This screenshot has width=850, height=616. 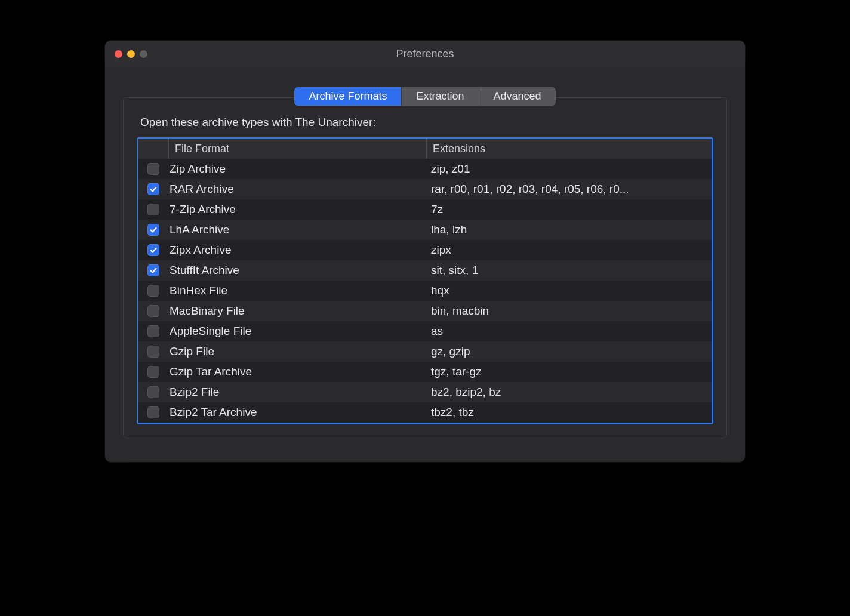 I want to click on table-row: Bzip2 Tar Archivetbz2, tbz, so click(x=425, y=412).